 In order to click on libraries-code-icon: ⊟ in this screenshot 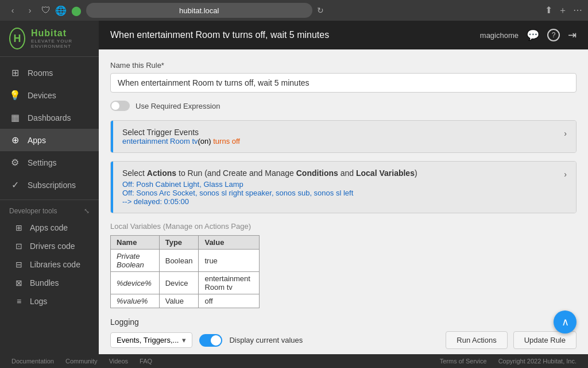, I will do `click(19, 264)`.